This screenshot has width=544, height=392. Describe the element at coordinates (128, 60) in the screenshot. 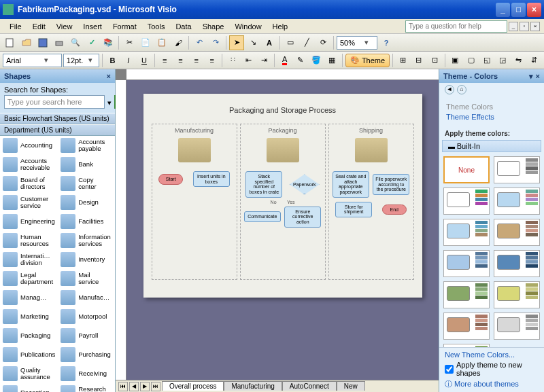

I see `italic-icon: I` at that location.